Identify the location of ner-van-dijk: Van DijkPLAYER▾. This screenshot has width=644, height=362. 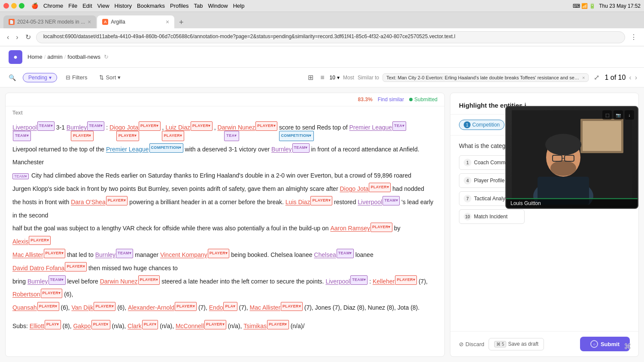
(94, 308).